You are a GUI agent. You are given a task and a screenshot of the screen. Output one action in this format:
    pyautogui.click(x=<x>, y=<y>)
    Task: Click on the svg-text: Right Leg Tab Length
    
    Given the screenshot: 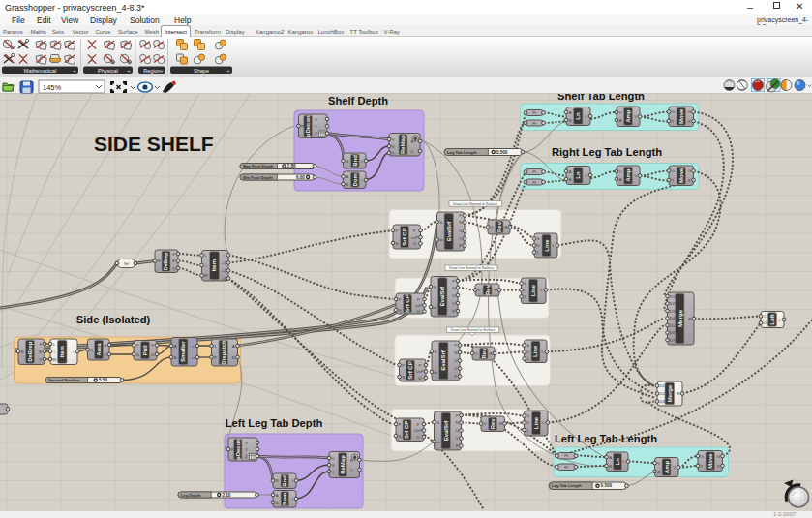 What is the action you would take?
    pyautogui.click(x=607, y=152)
    